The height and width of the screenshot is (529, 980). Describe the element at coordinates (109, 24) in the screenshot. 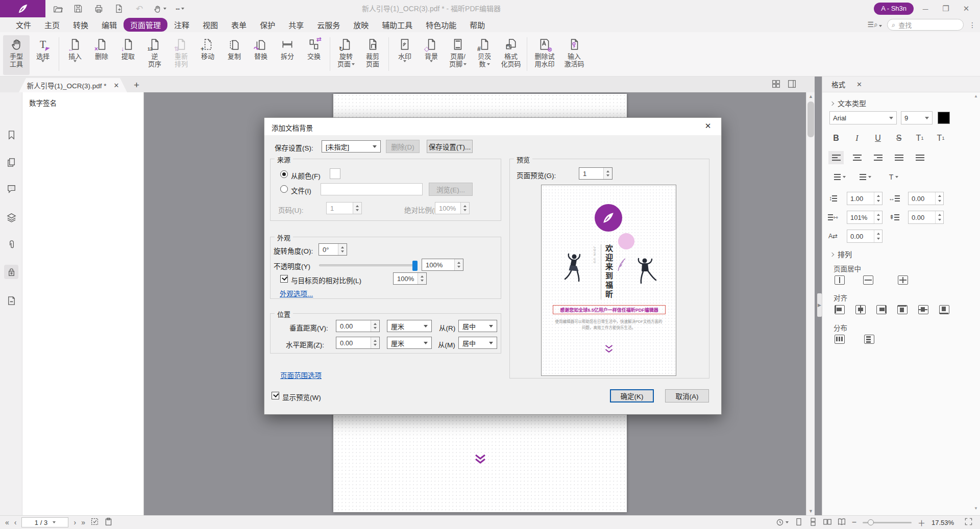

I see `menu-edit: 编辑` at that location.